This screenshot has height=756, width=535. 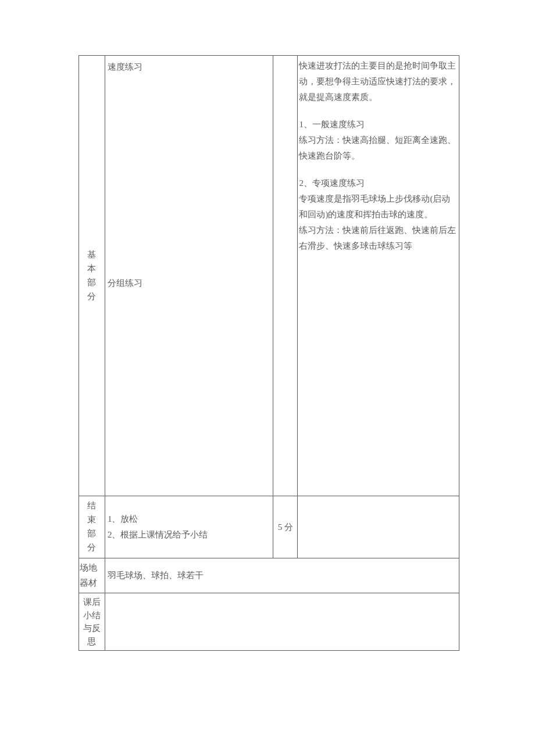 I want to click on label-equip-text: 场地器材, so click(x=88, y=575).